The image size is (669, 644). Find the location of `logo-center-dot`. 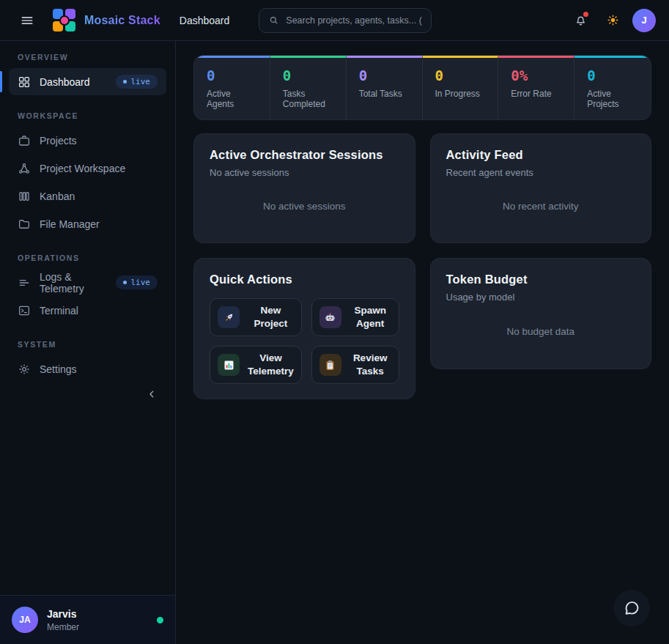

logo-center-dot is located at coordinates (64, 21).